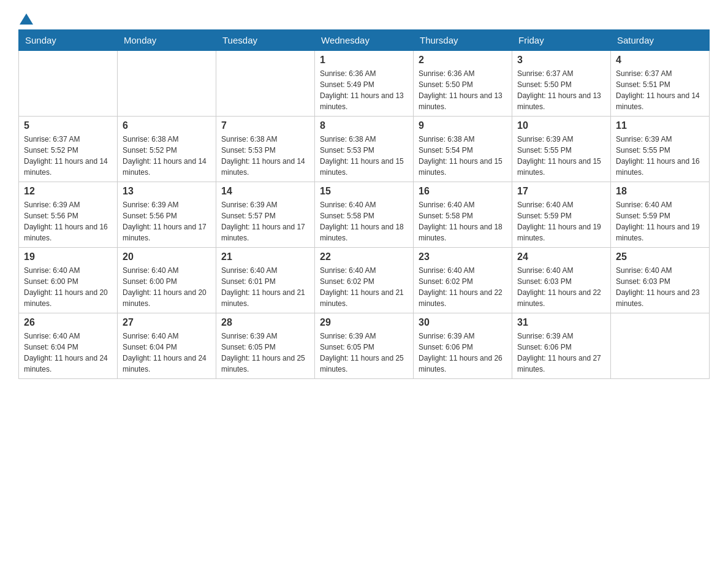 The image size is (728, 563). What do you see at coordinates (463, 323) in the screenshot?
I see `day-number: 30` at bounding box center [463, 323].